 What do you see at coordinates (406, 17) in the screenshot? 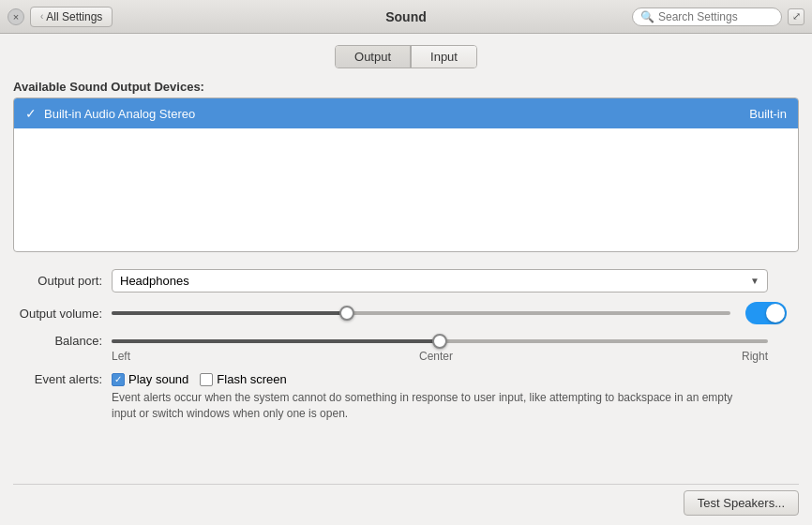
I see `window-title: Sound` at bounding box center [406, 17].